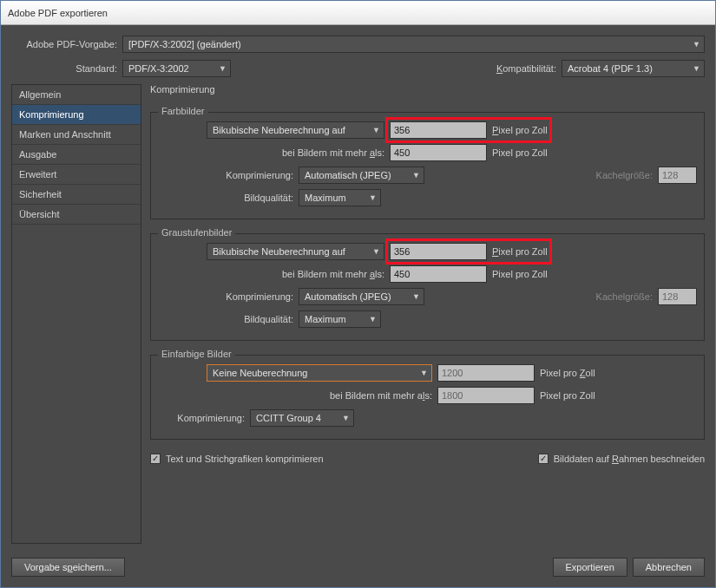  What do you see at coordinates (64, 69) in the screenshot?
I see `standard-label: Standard:` at bounding box center [64, 69].